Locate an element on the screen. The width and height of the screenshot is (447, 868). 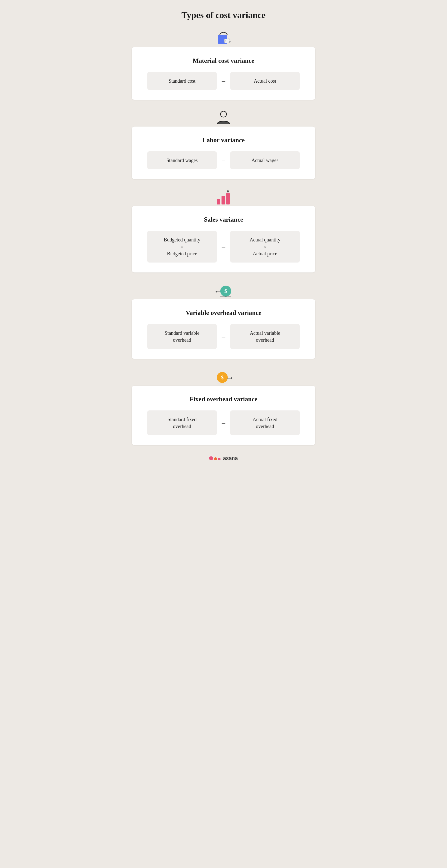
footer: asana is located at coordinates (224, 458).